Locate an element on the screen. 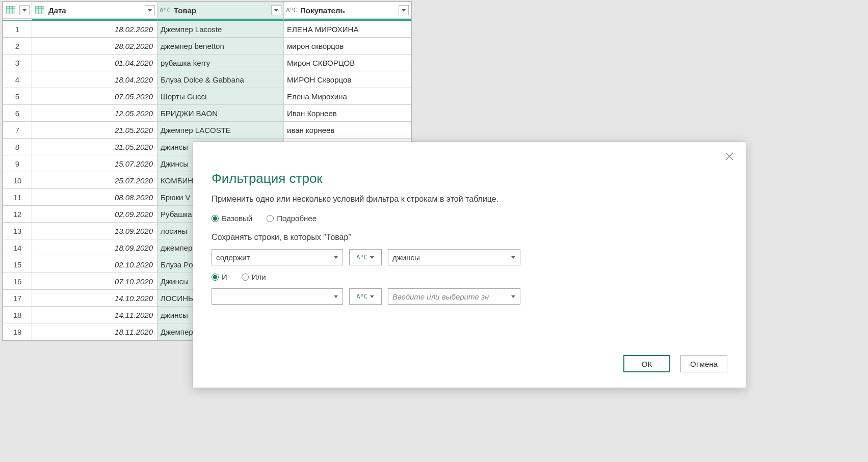 The width and height of the screenshot is (868, 462). column-label: Товар is located at coordinates (221, 10).